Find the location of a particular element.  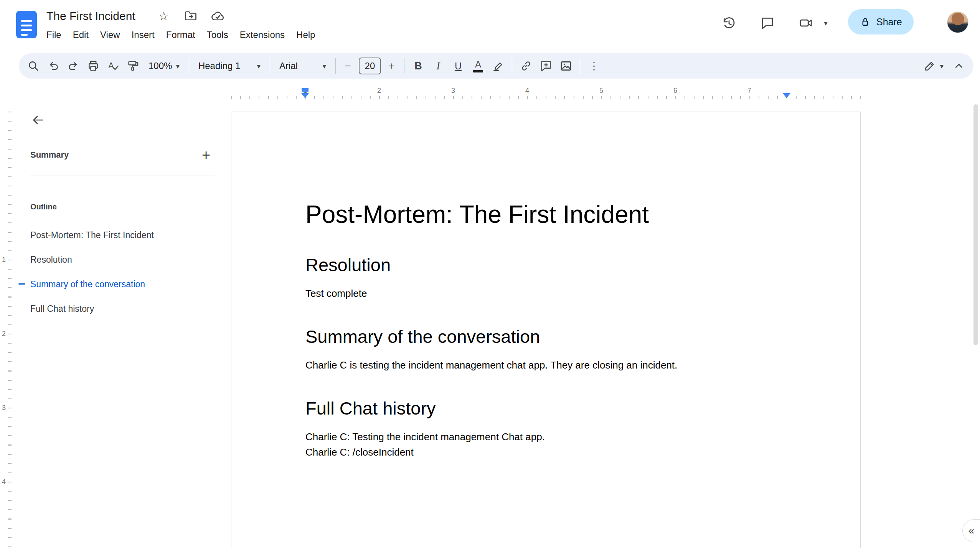

menu-view: View is located at coordinates (110, 35).